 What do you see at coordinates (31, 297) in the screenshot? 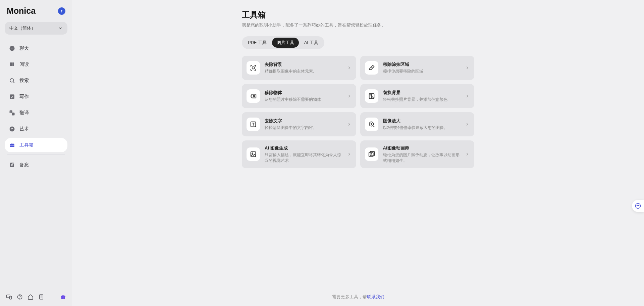
I see `home-icon` at bounding box center [31, 297].